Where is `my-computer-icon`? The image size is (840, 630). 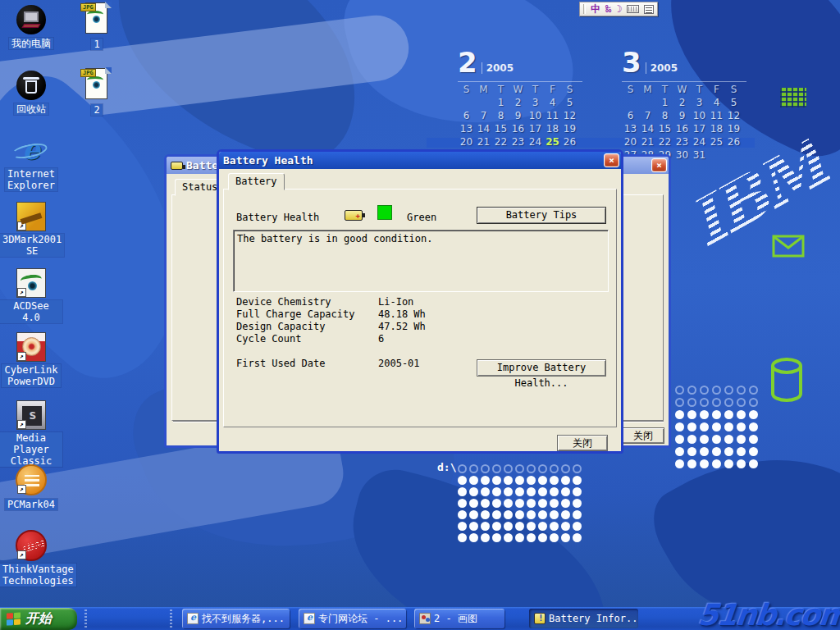
my-computer-icon is located at coordinates (31, 20).